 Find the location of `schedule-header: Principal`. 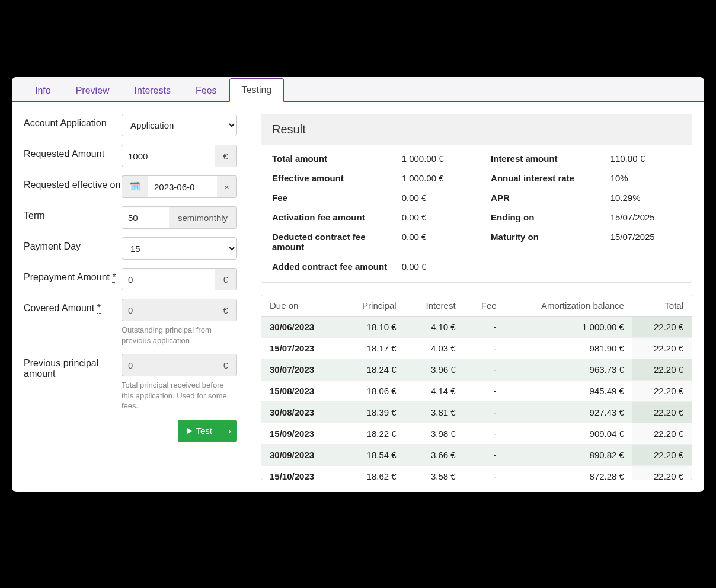

schedule-header: Principal is located at coordinates (372, 306).